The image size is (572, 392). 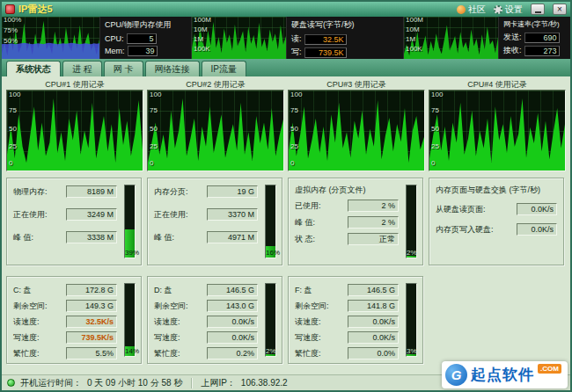 I want to click on row-label: 读速度:, so click(x=167, y=322).